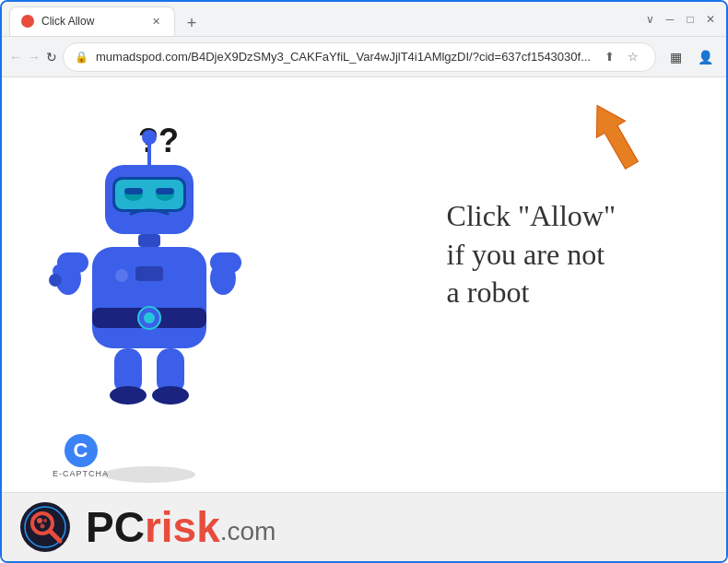  I want to click on address-actions: ⬆ ☆, so click(621, 57).